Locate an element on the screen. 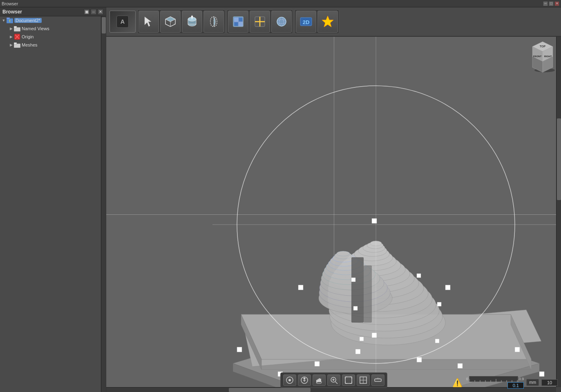 The height and width of the screenshot is (392, 561). handle-right is located at coordinates (448, 287).